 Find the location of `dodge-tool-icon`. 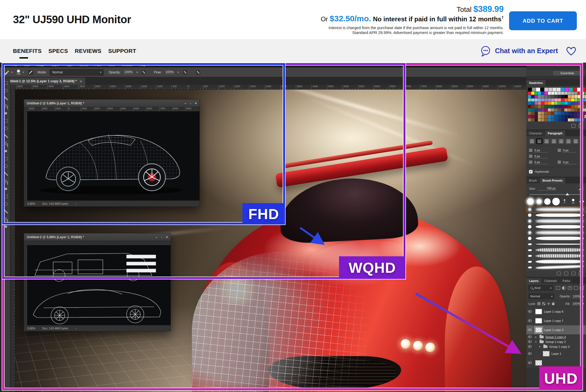

dodge-tool-icon is located at coordinates (6, 181).